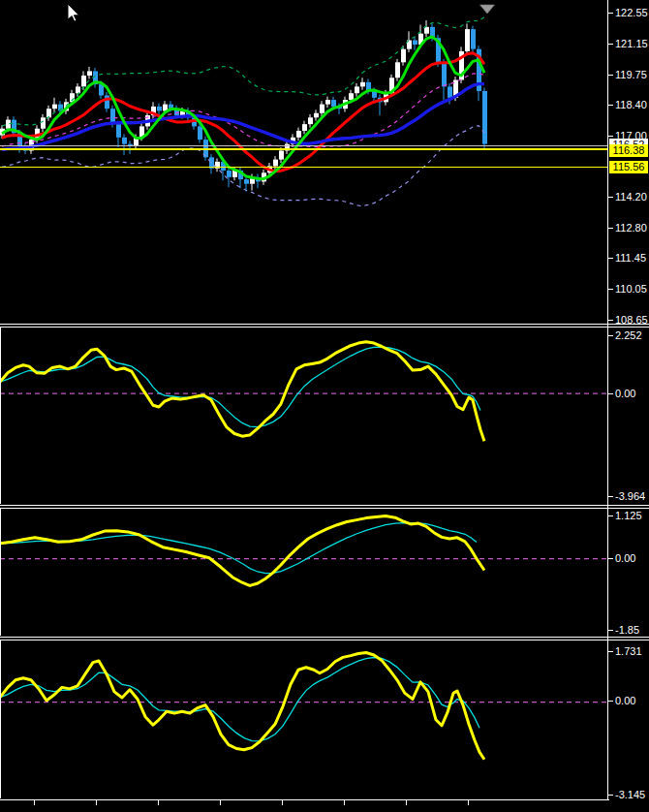  I want to click on ma-red-line, so click(243, 112).